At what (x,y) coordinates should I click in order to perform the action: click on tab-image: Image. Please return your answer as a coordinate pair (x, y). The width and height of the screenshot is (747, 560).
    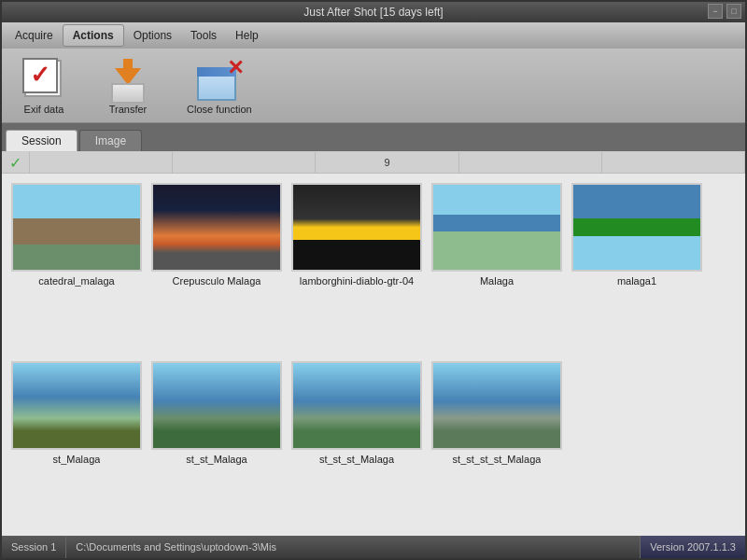
    Looking at the image, I should click on (110, 140).